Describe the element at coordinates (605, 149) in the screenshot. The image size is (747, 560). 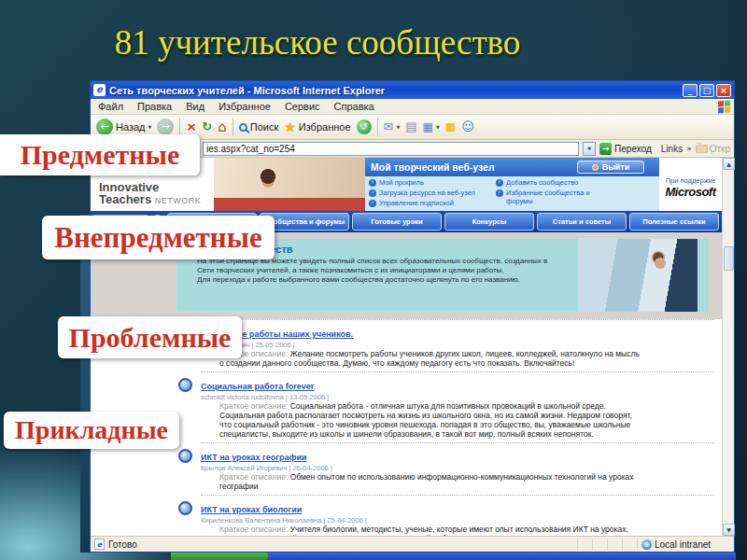
I see `go-arrow-icon: →` at that location.